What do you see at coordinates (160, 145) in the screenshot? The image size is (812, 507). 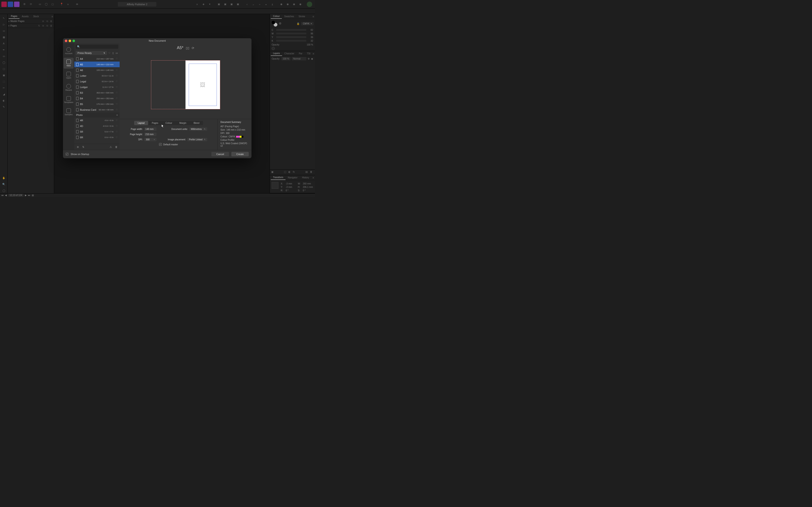 I see `default-master-checkbox: ✓` at bounding box center [160, 145].